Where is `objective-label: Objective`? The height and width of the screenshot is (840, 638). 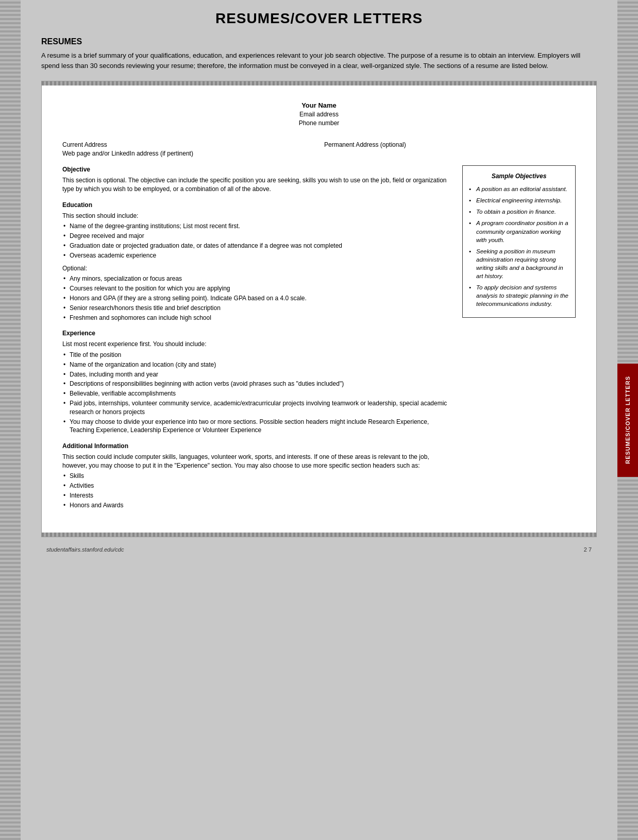
objective-label: Objective is located at coordinates (259, 170).